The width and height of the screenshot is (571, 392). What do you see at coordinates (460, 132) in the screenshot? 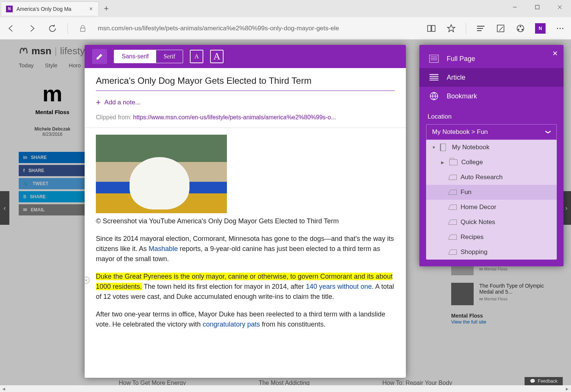
I see `selected-location: My Notebook > Fun` at bounding box center [460, 132].